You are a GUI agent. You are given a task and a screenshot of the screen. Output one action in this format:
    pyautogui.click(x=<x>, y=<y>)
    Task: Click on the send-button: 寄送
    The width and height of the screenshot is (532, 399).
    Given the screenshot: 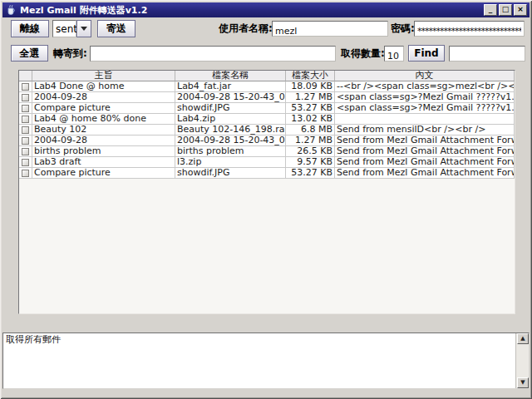 What is the action you would take?
    pyautogui.click(x=116, y=28)
    